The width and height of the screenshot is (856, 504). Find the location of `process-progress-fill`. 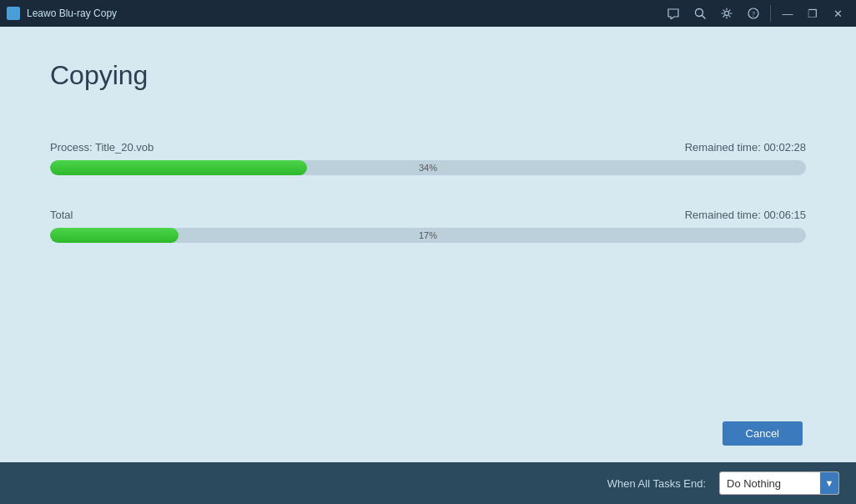

process-progress-fill is located at coordinates (179, 168).